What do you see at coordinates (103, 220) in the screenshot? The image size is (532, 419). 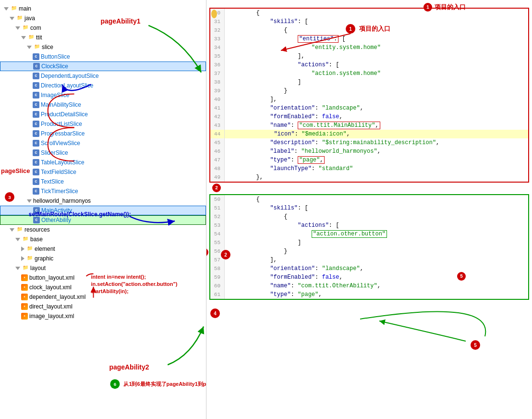 I see `tree-item-OtherAbility: c OtherAbility` at bounding box center [103, 220].